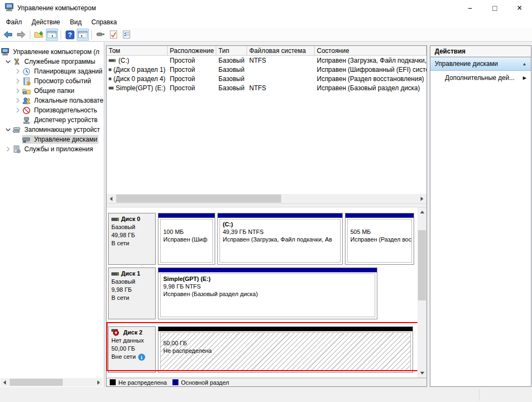 The width and height of the screenshot is (532, 402). What do you see at coordinates (141, 88) in the screenshot?
I see `volume-name: Simple(GPT) (E:)` at bounding box center [141, 88].